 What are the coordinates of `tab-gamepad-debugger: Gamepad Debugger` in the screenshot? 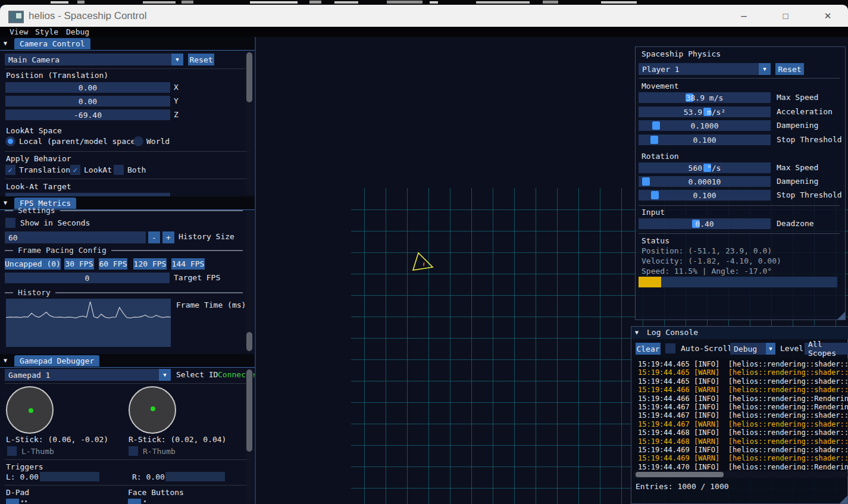 It's located at (57, 361).